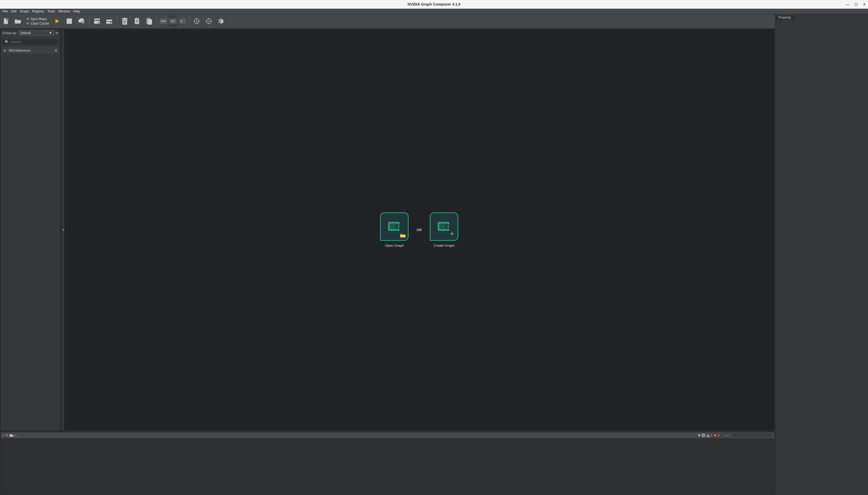 The height and width of the screenshot is (495, 868). What do you see at coordinates (82, 21) in the screenshot?
I see `cloud-check-button` at bounding box center [82, 21].